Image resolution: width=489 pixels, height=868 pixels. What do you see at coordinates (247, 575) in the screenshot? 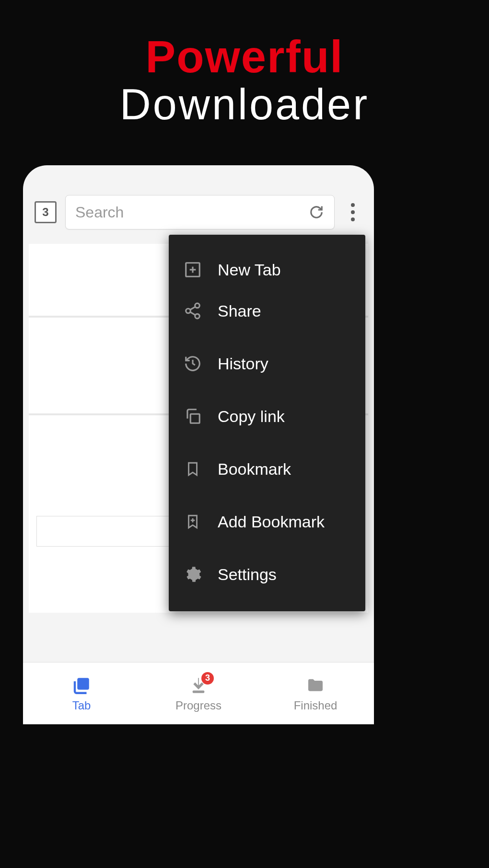
I see `menu-label: Settings` at bounding box center [247, 575].